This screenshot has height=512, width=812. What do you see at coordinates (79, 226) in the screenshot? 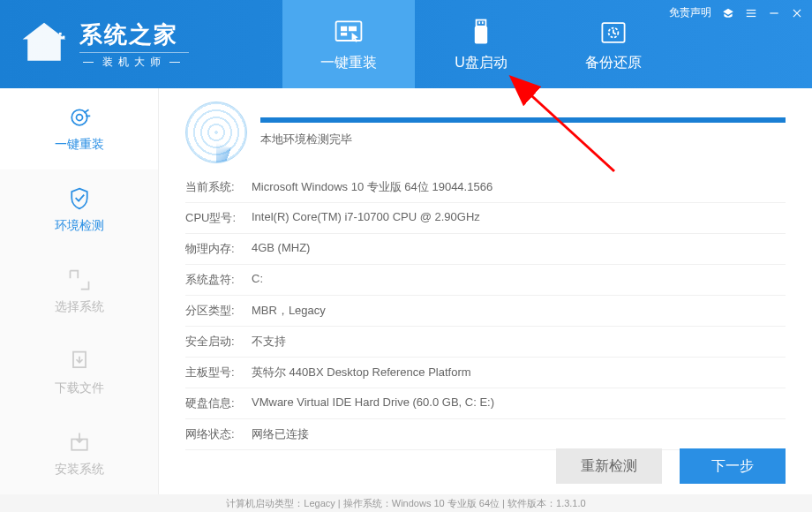
I see `sidebar-label: 环境检测` at bounding box center [79, 226].